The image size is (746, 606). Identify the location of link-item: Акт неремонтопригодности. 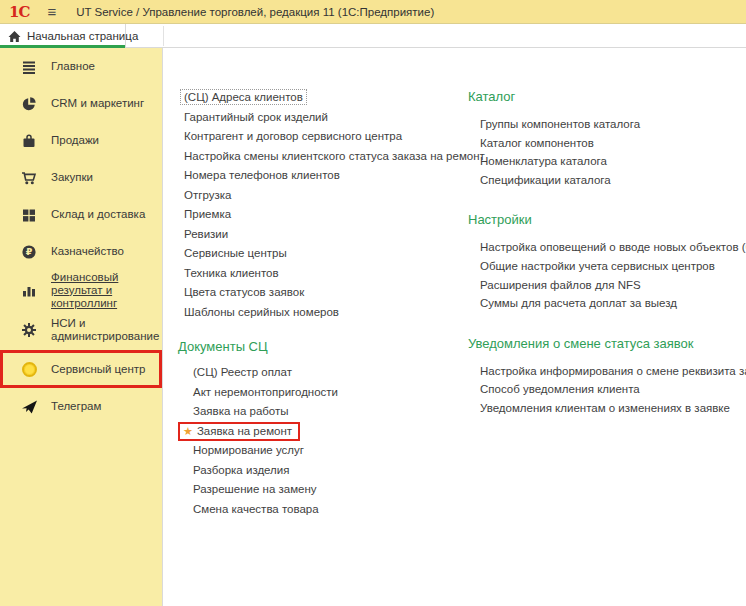
(336, 393).